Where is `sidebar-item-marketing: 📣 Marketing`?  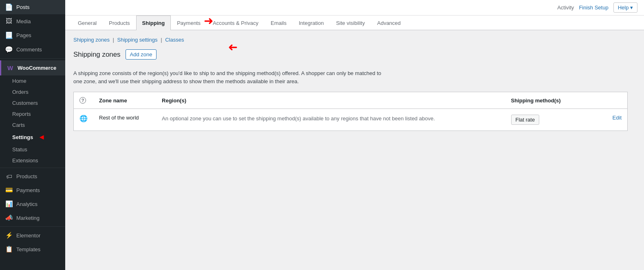
sidebar-item-marketing: 📣 Marketing is located at coordinates (33, 218).